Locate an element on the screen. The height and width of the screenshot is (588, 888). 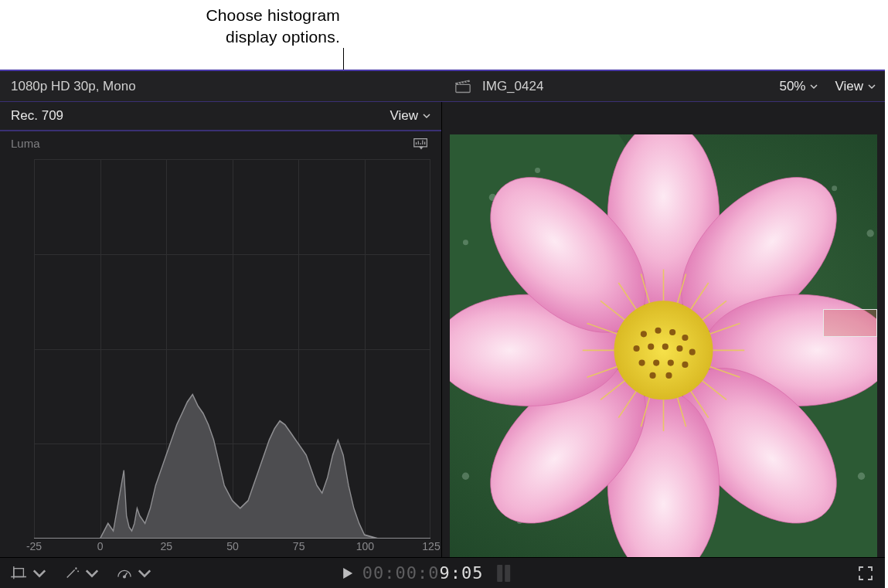
axis-tick: 50 is located at coordinates (233, 546).